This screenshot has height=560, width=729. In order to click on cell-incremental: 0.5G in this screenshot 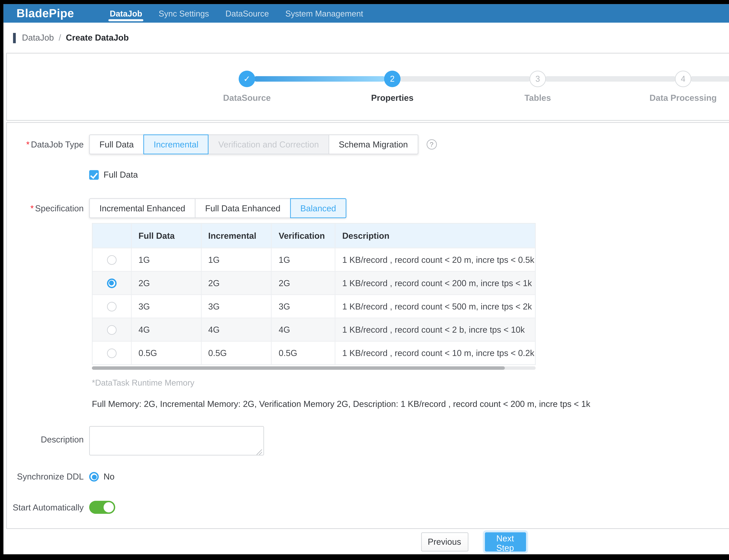, I will do `click(237, 353)`.